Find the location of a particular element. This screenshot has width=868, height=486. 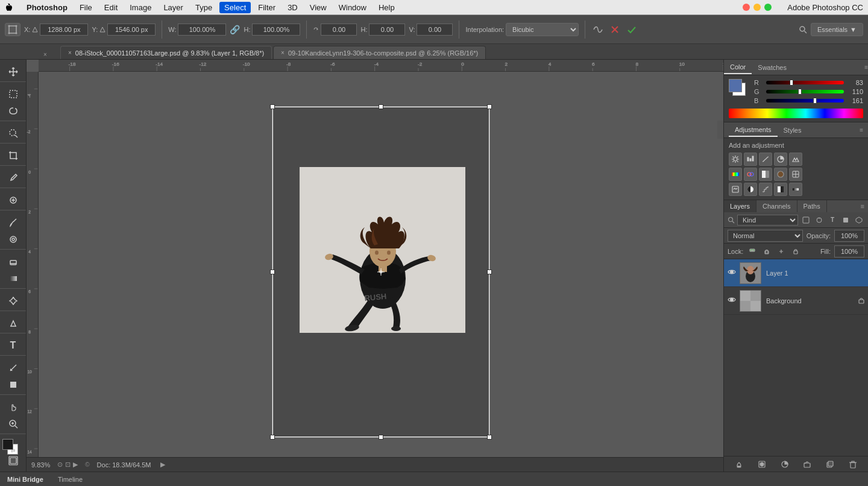

tab-1: × 08-iStock_000011057163Large.psd @ 9.83… is located at coordinates (166, 52).